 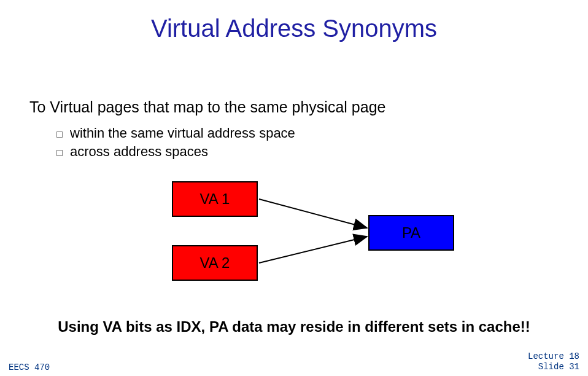 I want to click on footer-lecture: Lecture 18, so click(x=554, y=356).